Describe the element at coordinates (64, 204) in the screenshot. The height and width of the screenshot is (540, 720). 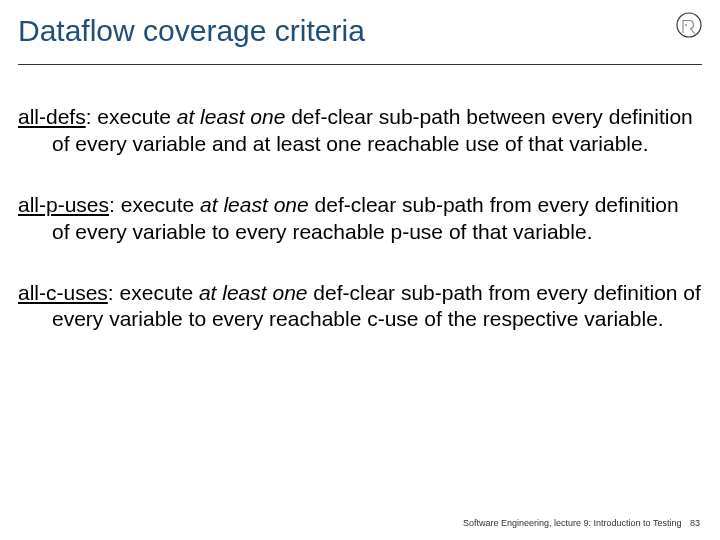
I see `term: all-p-uses` at that location.